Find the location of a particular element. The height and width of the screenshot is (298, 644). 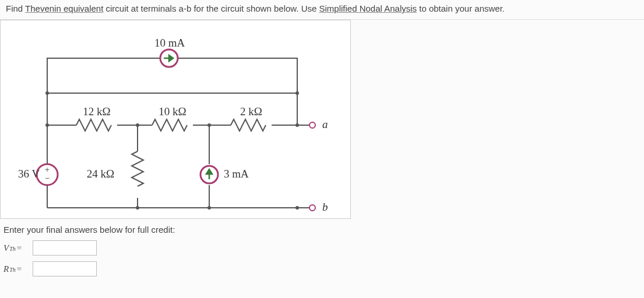

vsrc-plus: + is located at coordinates (47, 169).